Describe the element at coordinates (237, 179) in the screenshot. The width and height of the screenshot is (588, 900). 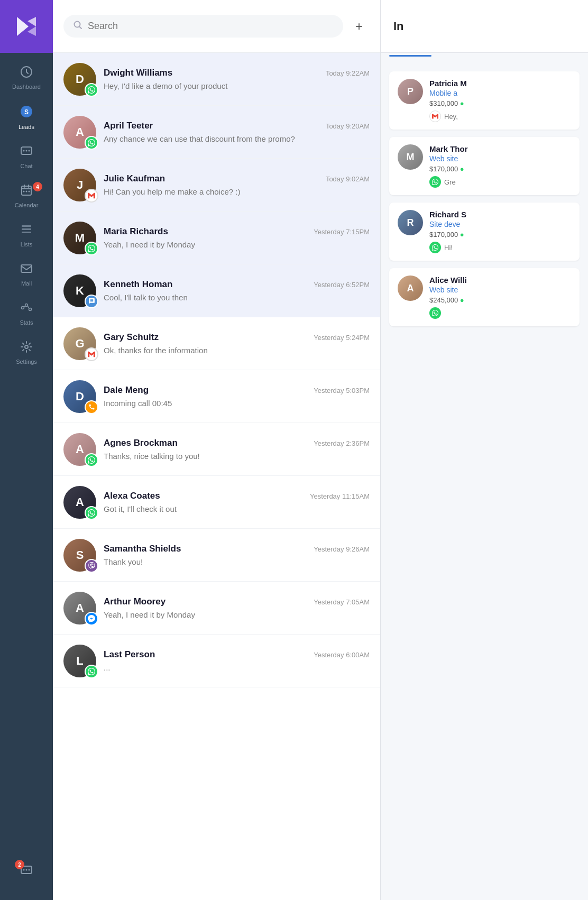
I see `chat-top: Julie Kaufman Today 9:02AM` at that location.